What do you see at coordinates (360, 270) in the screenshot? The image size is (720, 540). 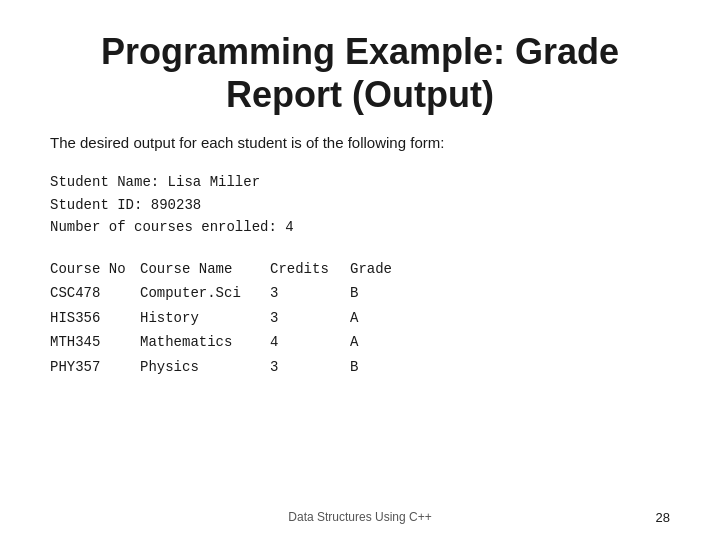 I see `table-header-row: Course No Course Name Credits Grade` at bounding box center [360, 270].